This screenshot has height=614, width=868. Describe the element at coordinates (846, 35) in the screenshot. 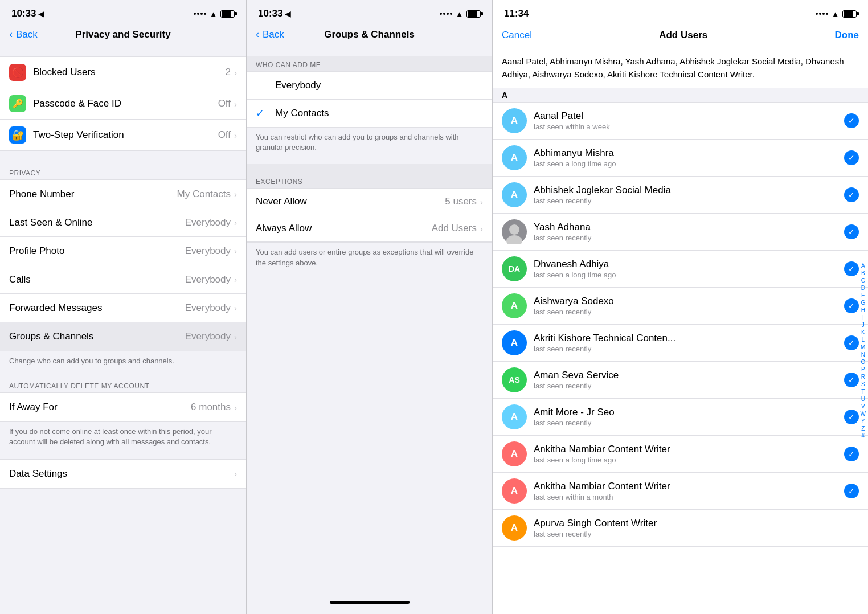

I see `done-button-3: Done` at that location.